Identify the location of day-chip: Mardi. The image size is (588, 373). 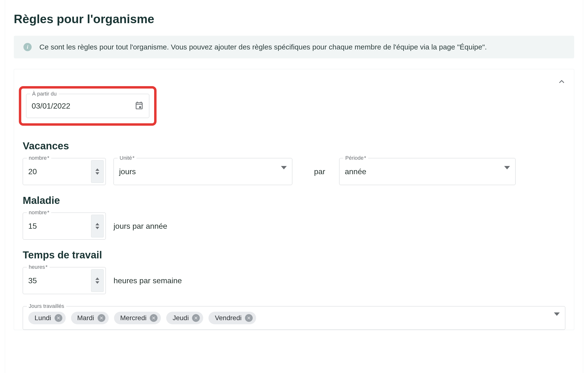
(90, 318).